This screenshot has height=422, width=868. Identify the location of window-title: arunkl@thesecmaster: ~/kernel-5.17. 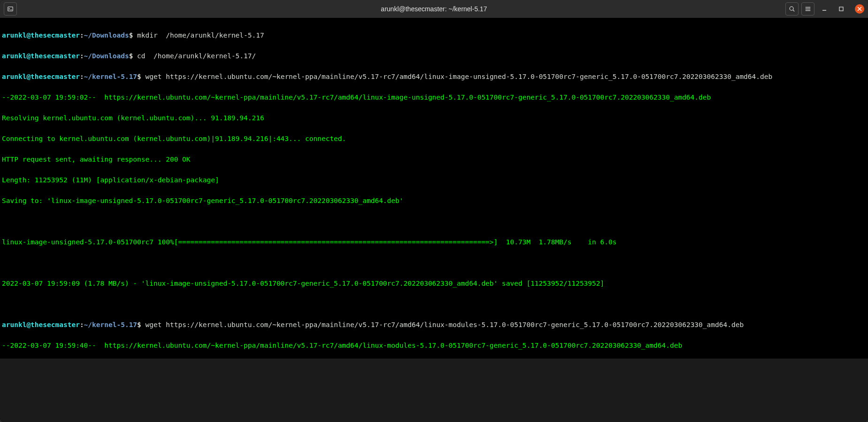
(434, 9).